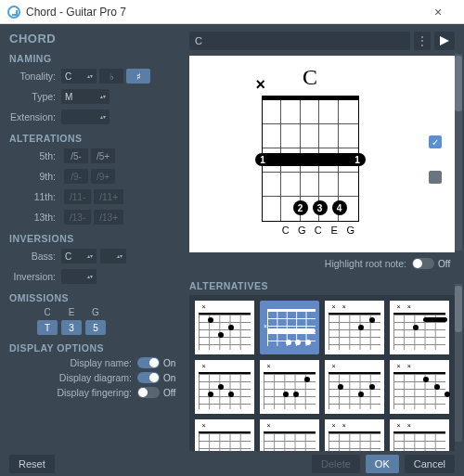  What do you see at coordinates (138, 76) in the screenshot?
I see `sharp-button: ♯` at bounding box center [138, 76].